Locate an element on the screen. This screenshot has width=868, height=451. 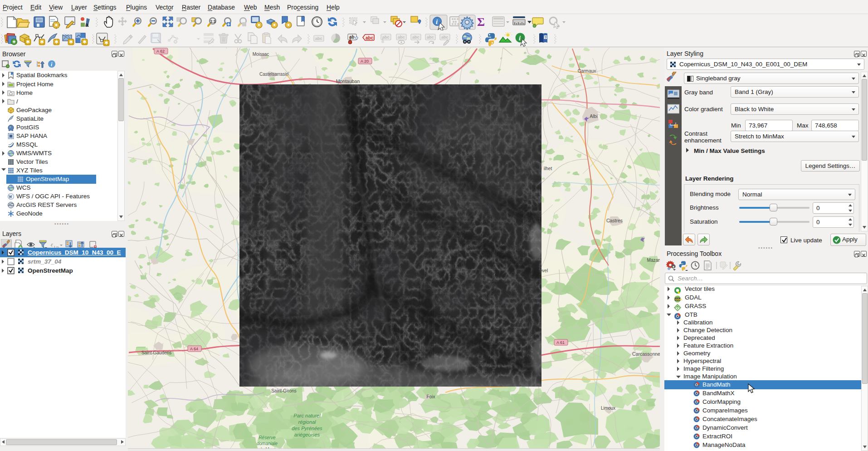
svg-text: Albi is located at coordinates (594, 116).